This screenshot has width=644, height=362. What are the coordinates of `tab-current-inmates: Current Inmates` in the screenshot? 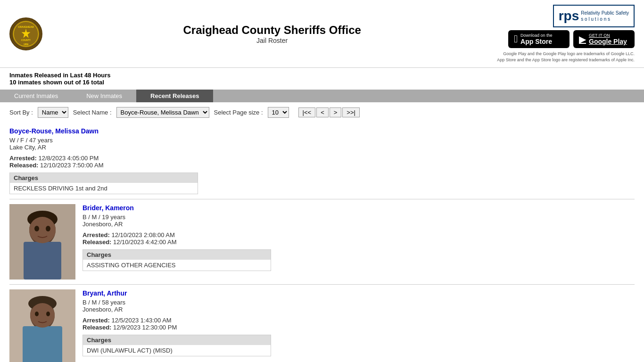 It's located at (36, 96).